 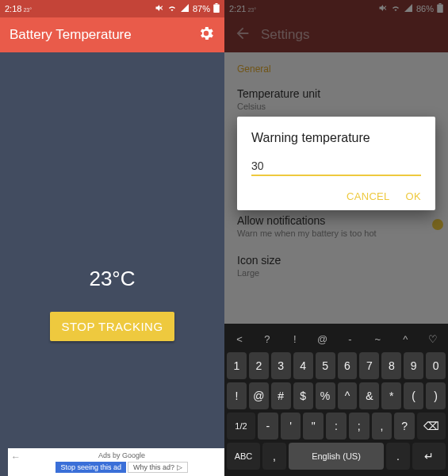 What do you see at coordinates (274, 456) in the screenshot?
I see `key-comma: ,` at bounding box center [274, 456].